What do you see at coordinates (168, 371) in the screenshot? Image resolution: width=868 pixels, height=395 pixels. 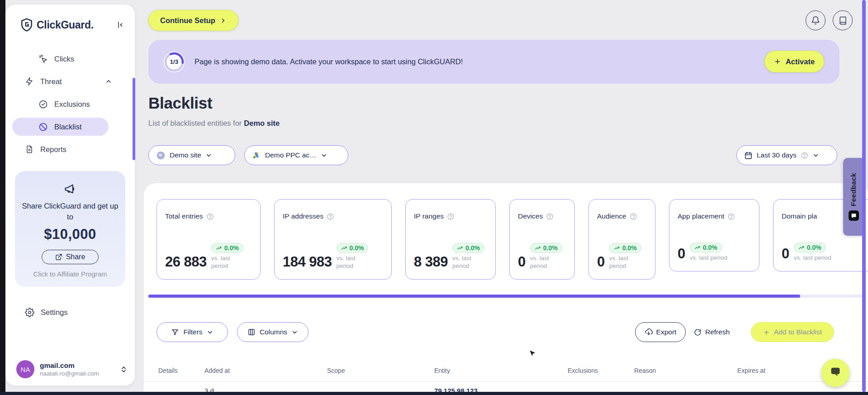 I see `column-header-details: Details` at bounding box center [168, 371].